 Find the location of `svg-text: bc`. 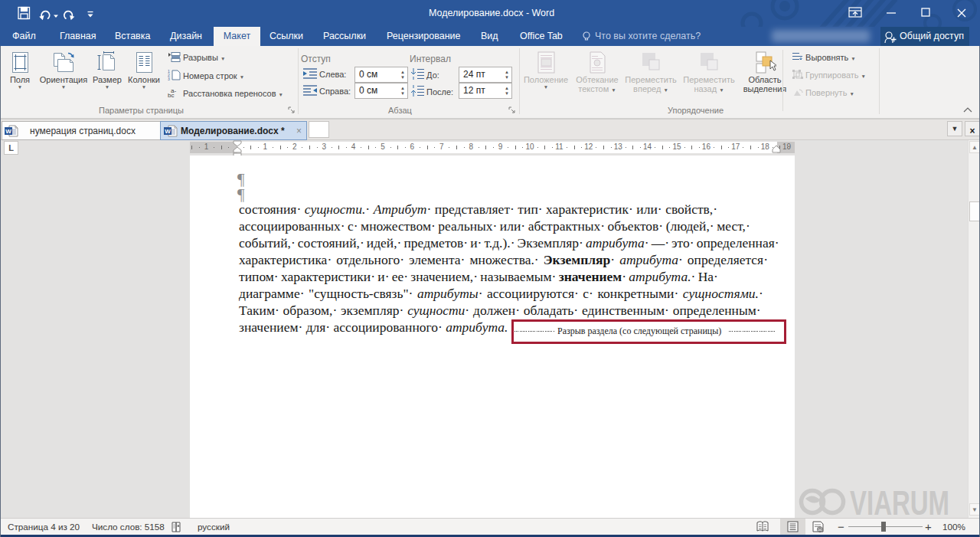

svg-text: bc is located at coordinates (171, 95).